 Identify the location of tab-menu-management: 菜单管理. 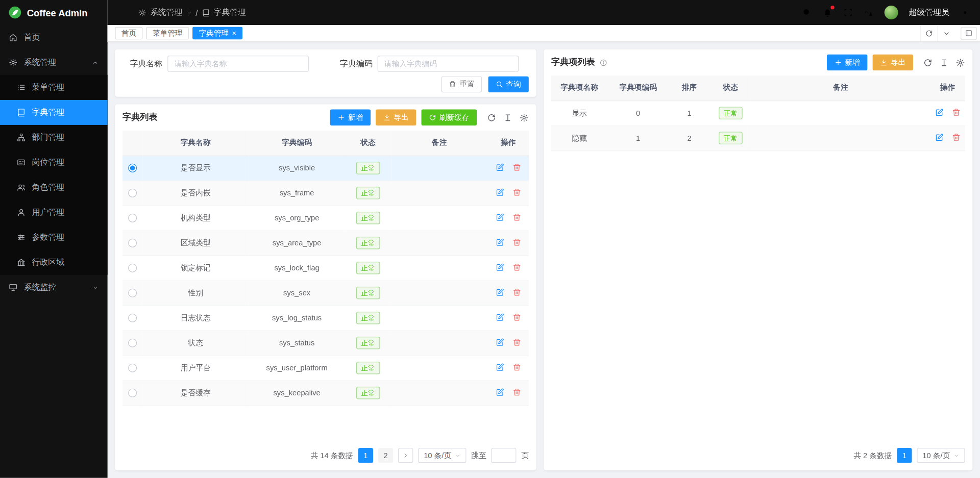
(167, 33).